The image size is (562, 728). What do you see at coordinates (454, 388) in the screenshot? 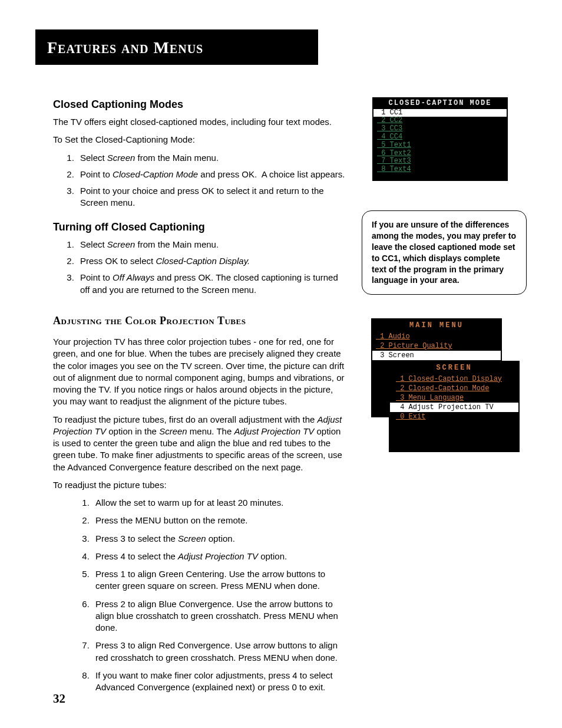
I see `menu-row: 2 Closed-Caption Mode` at bounding box center [454, 388].